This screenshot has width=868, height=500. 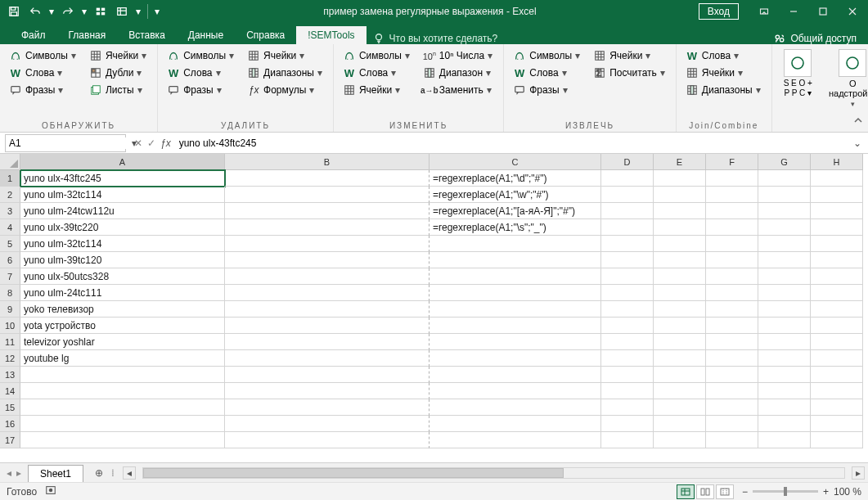 I want to click on row-header-14: 14, so click(x=10, y=391).